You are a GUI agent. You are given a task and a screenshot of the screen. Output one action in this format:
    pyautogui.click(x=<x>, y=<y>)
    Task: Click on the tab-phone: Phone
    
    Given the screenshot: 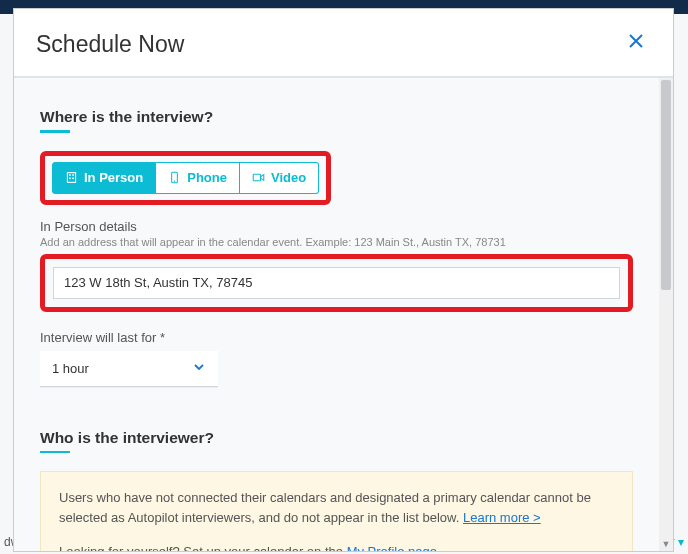 What is the action you would take?
    pyautogui.click(x=198, y=178)
    